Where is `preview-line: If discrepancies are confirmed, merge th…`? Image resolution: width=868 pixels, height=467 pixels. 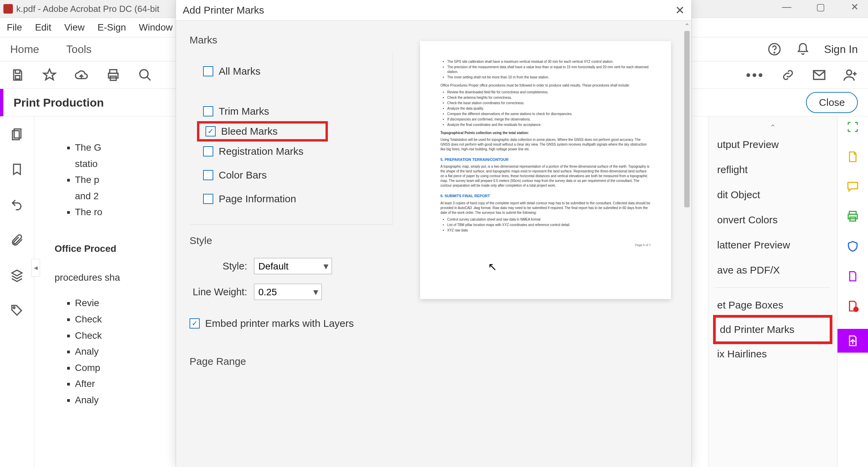
preview-line: If discrepancies are confirmed, merge th… is located at coordinates (549, 119).